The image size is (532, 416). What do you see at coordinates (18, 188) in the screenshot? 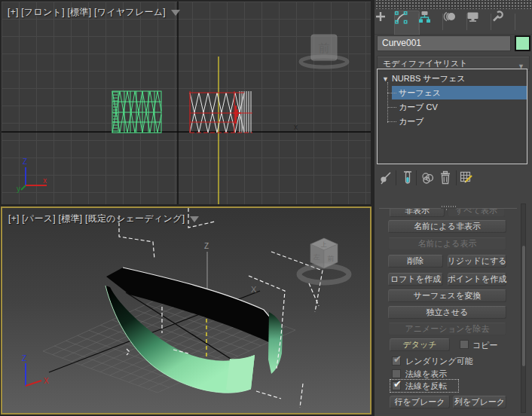
I see `tripod-y-label: y` at bounding box center [18, 188].